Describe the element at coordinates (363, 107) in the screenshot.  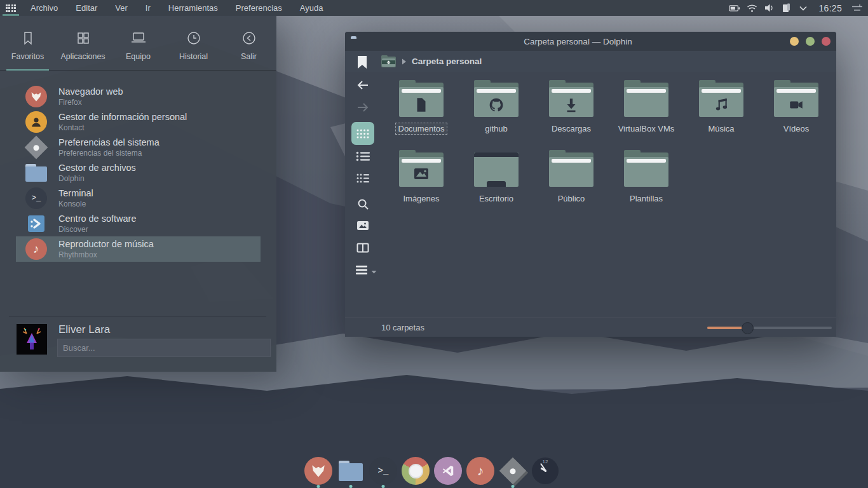
I see `forward-button` at that location.